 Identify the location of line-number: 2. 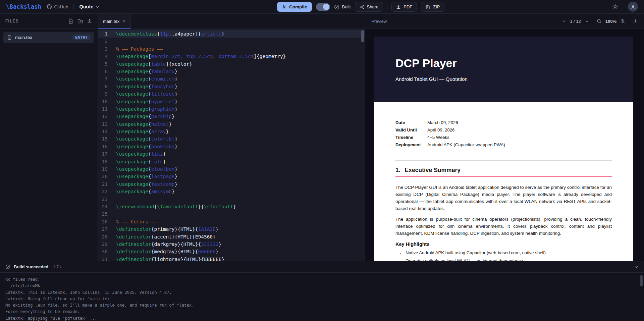
(105, 41).